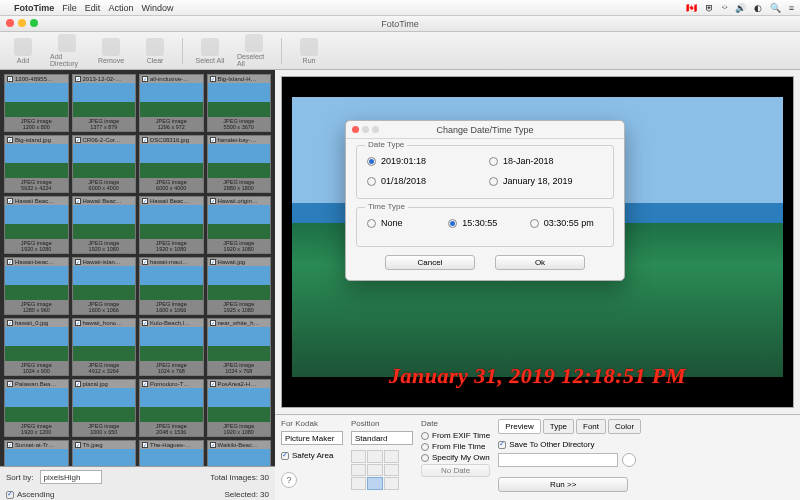  I want to click on date-type-option-0: 2019:01:18, so click(424, 161).